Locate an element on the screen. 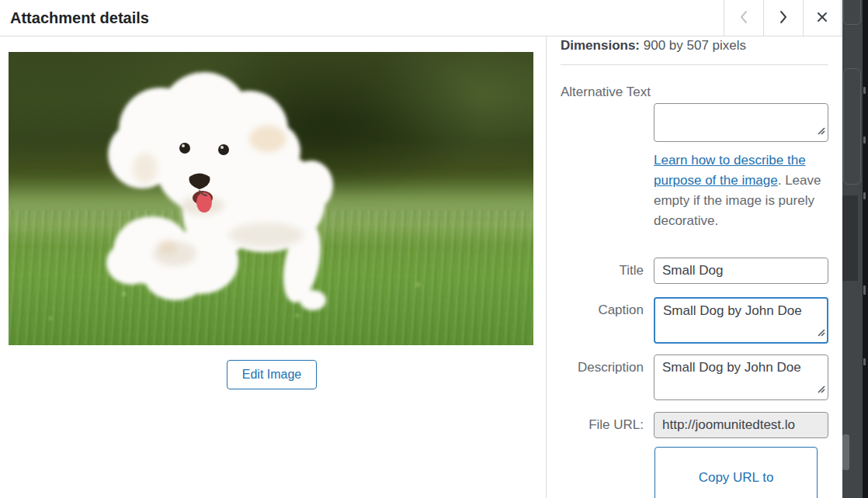 The width and height of the screenshot is (868, 498). dimensions-label: Dimensions: is located at coordinates (600, 45).